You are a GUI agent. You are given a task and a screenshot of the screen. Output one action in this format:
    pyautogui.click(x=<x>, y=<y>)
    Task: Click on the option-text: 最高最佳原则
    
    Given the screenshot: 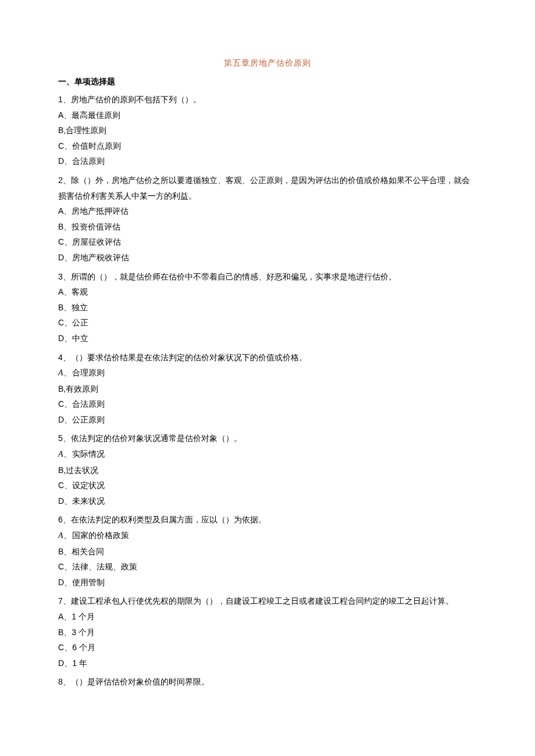 What is the action you would take?
    pyautogui.click(x=96, y=115)
    